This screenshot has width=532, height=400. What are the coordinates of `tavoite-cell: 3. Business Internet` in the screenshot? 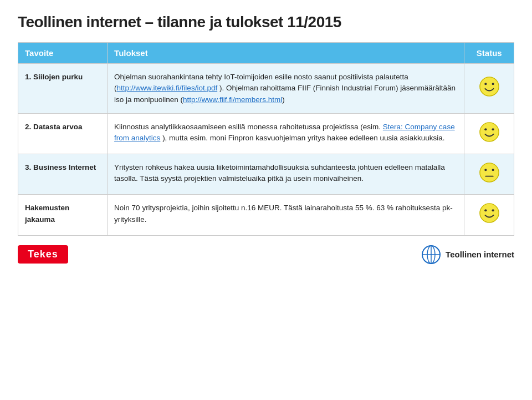 It's located at (63, 174).